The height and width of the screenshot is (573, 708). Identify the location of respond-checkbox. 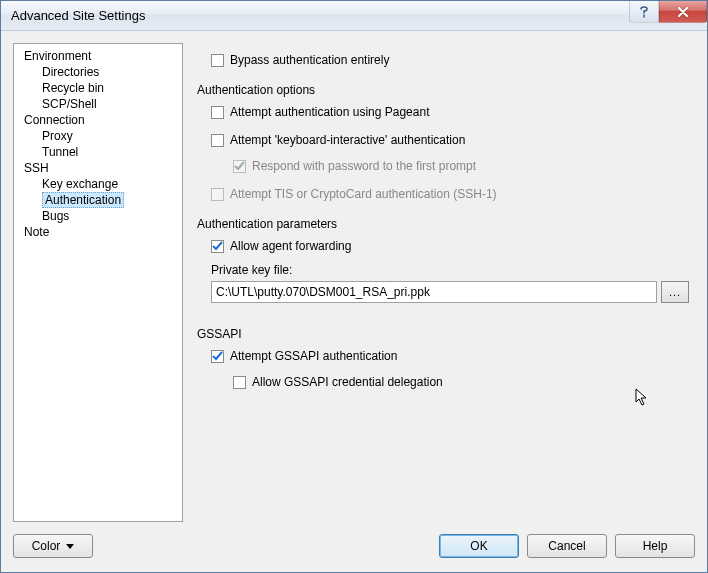
(240, 166).